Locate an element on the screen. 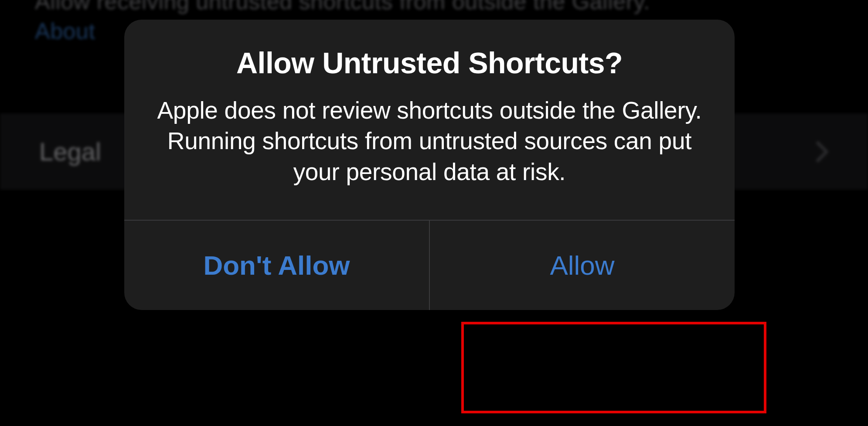  dont-allow-button: Don't Allow is located at coordinates (276, 265).